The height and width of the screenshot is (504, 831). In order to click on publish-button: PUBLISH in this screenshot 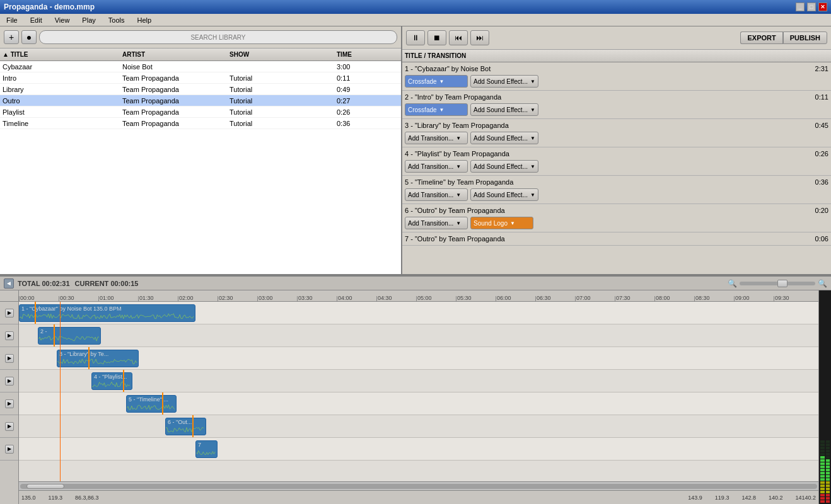, I will do `click(805, 38)`.